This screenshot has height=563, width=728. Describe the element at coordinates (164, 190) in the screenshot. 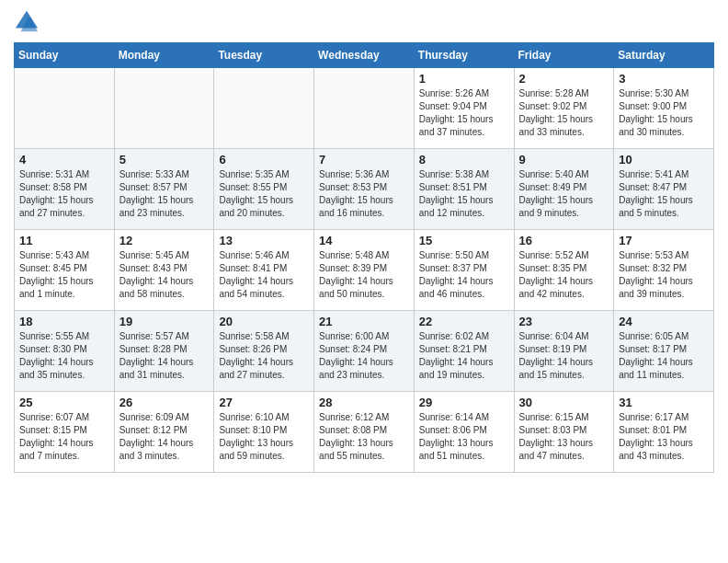

I see `calendar-cell: 5Sunrise: 5:33 AM Sunset: 8:57 PM Daylig…` at that location.